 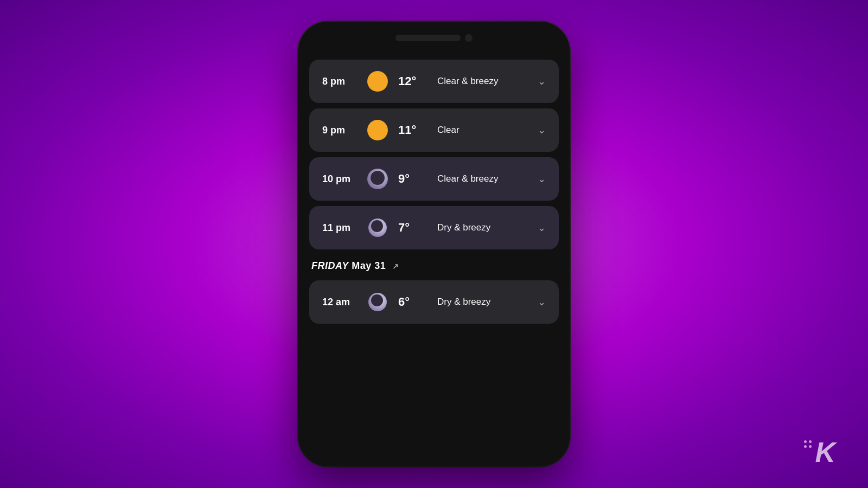 What do you see at coordinates (541, 130) in the screenshot?
I see `chevron-icon-9pm: ⌄` at bounding box center [541, 130].